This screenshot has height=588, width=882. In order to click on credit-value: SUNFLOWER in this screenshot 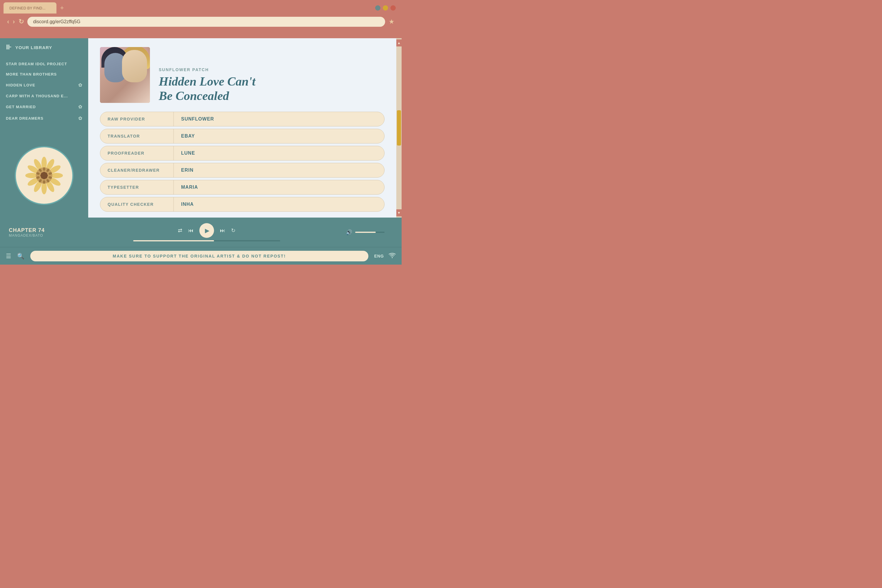, I will do `click(197, 119)`.